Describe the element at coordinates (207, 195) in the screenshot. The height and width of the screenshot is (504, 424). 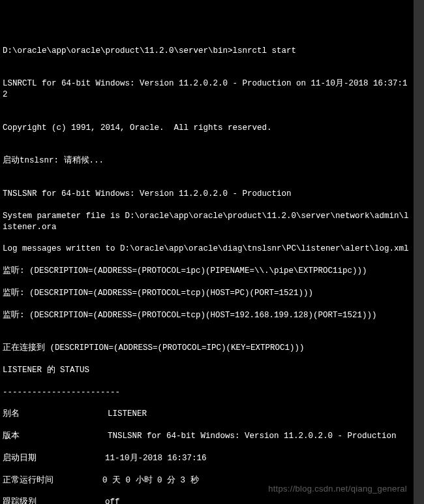
I see `tns-banner-line: TNSLSNR for 64-bit Windows: Version 11.2…` at that location.